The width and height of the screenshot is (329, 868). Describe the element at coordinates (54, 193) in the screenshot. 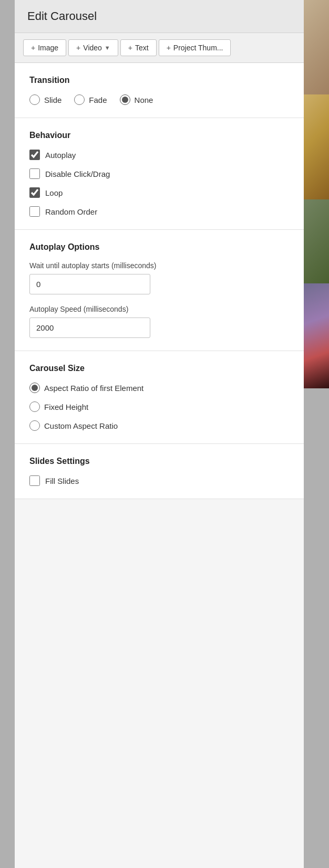

I see `loop-label: Loop` at that location.